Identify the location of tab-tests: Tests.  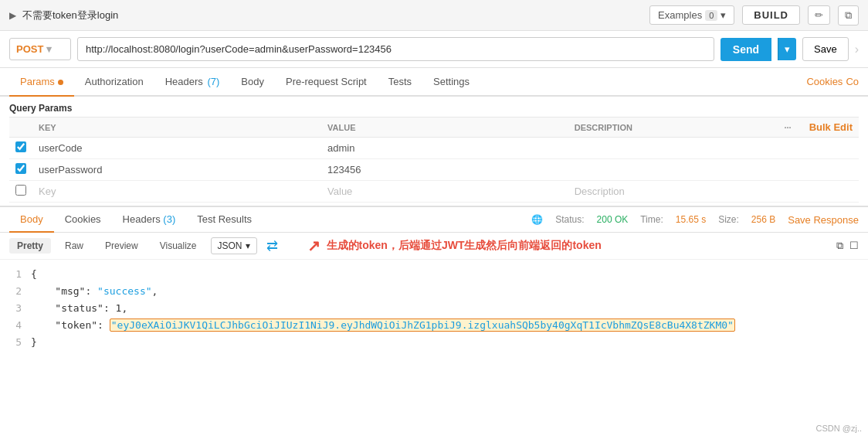
(400, 82).